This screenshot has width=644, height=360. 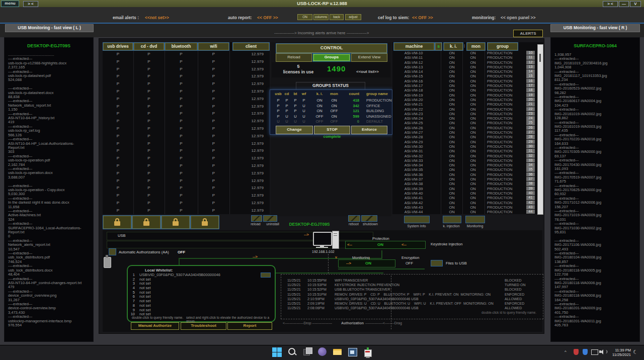 I want to click on group-row: P U U U OFF ON 599 UNASSIGNED, so click(x=331, y=117).